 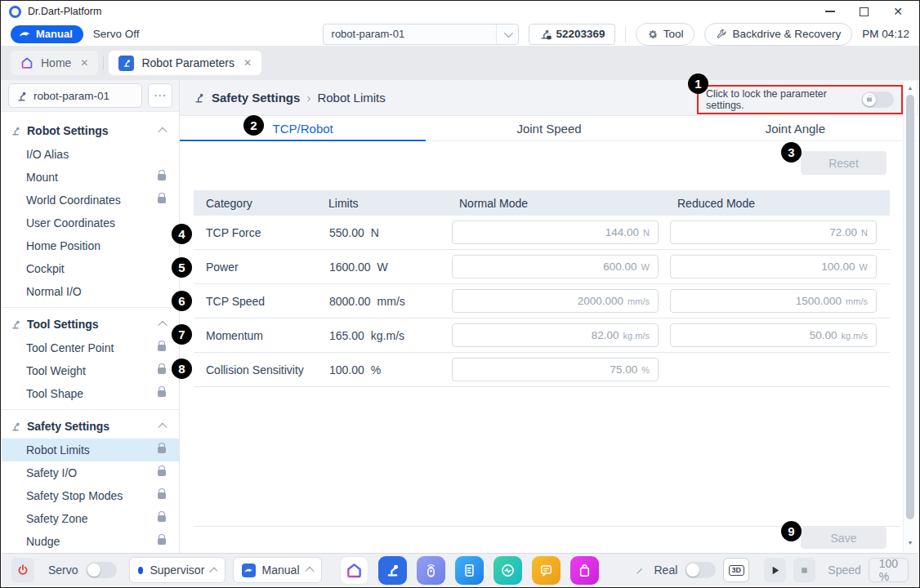 I want to click on close-icon: ✕, so click(x=898, y=11).